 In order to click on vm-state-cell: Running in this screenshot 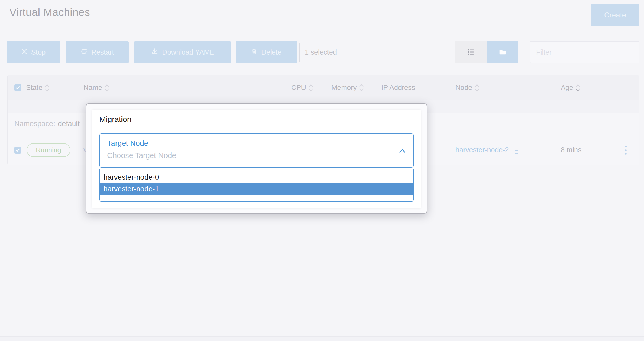, I will do `click(48, 150)`.